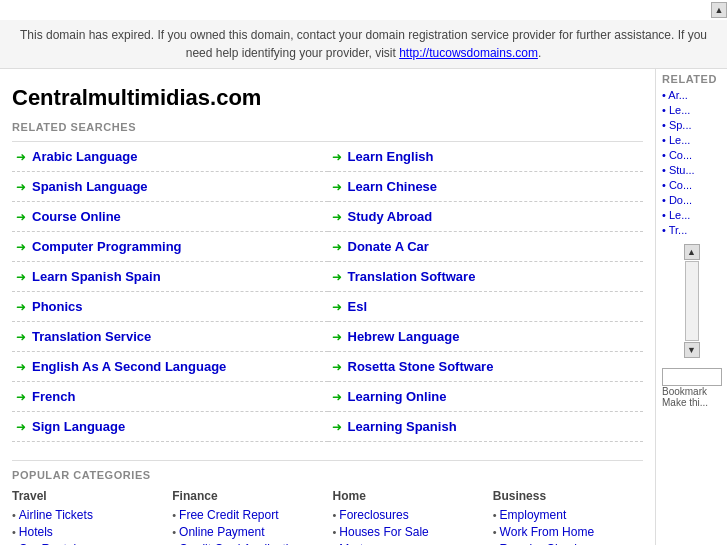 Image resolution: width=727 pixels, height=545 pixels. Describe the element at coordinates (364, 44) in the screenshot. I see `expired-banner: This domain has expired. If you owned th…` at that location.